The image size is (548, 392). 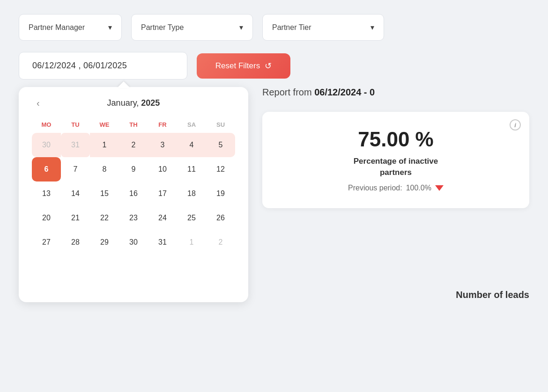 What do you see at coordinates (133, 103) in the screenshot?
I see `calendar-header: ‹ January, 2025` at bounding box center [133, 103].